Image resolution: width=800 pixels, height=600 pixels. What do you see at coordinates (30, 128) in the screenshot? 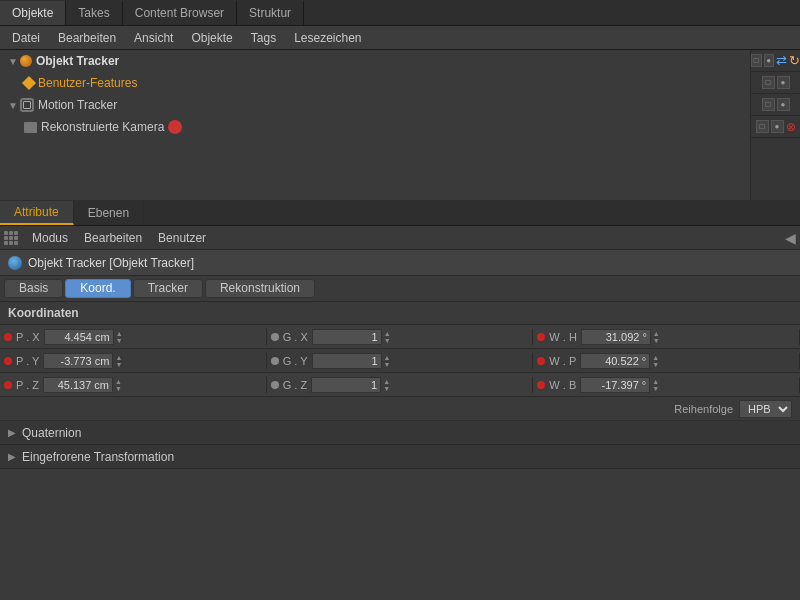
I see `camera-icon` at bounding box center [30, 128].